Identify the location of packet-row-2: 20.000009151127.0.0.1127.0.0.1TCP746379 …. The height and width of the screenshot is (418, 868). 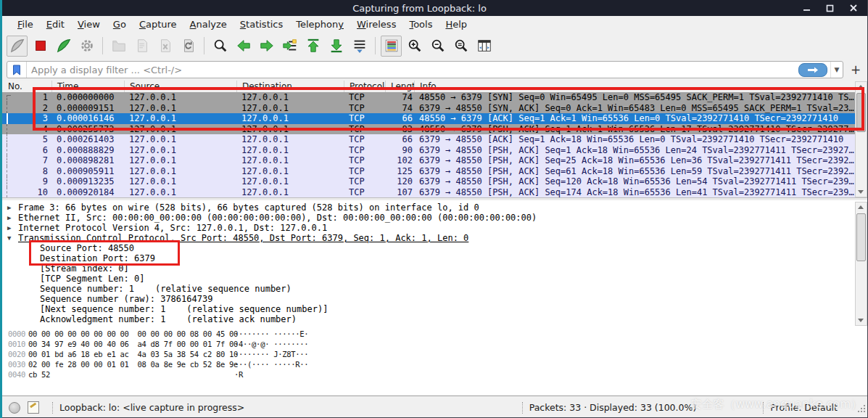
(435, 109).